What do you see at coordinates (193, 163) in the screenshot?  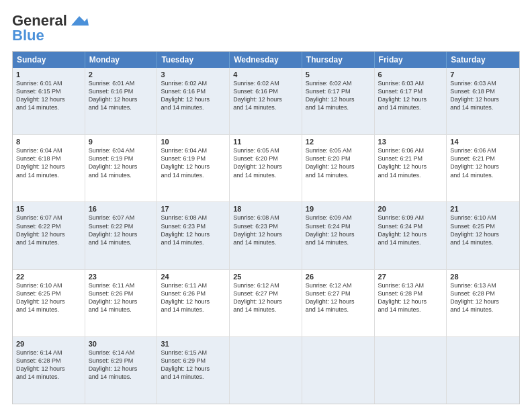 I see `cell-details: Sunrise: 6:04 AMSunset: 6:19 PMDaylight:…` at bounding box center [193, 163].